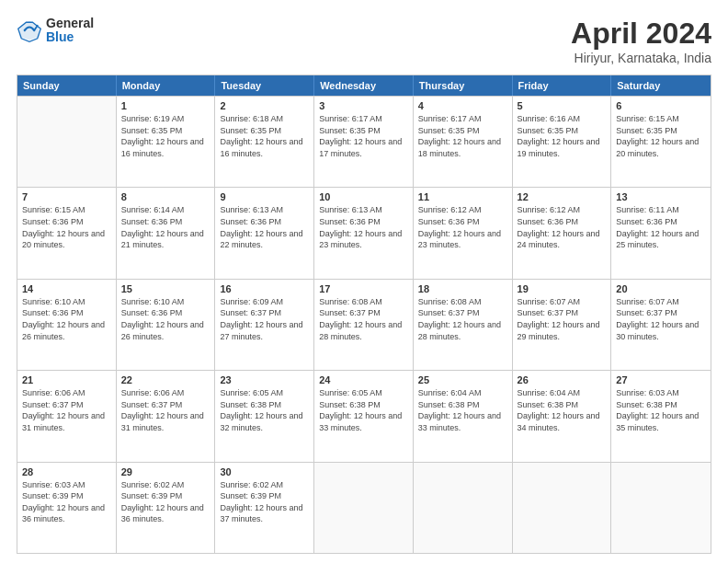 The image size is (728, 563). Describe the element at coordinates (67, 86) in the screenshot. I see `header-day-sunday: Sunday` at that location.